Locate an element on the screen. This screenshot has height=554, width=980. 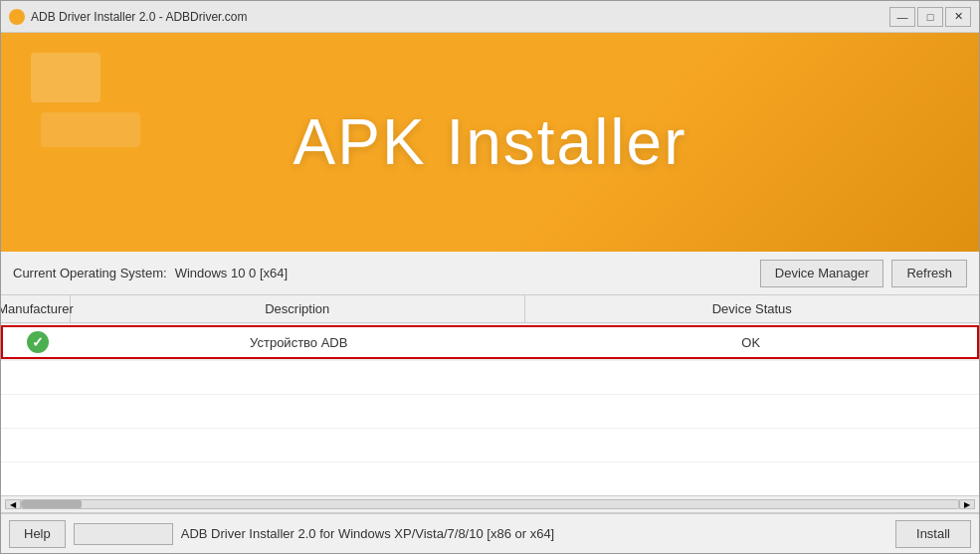
banner-rect-bottom is located at coordinates (91, 129).